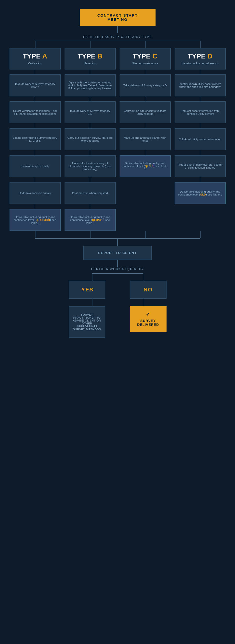  Describe the element at coordinates (200, 56) in the screenshot. I see `type-d-label: TYPE D` at that location.